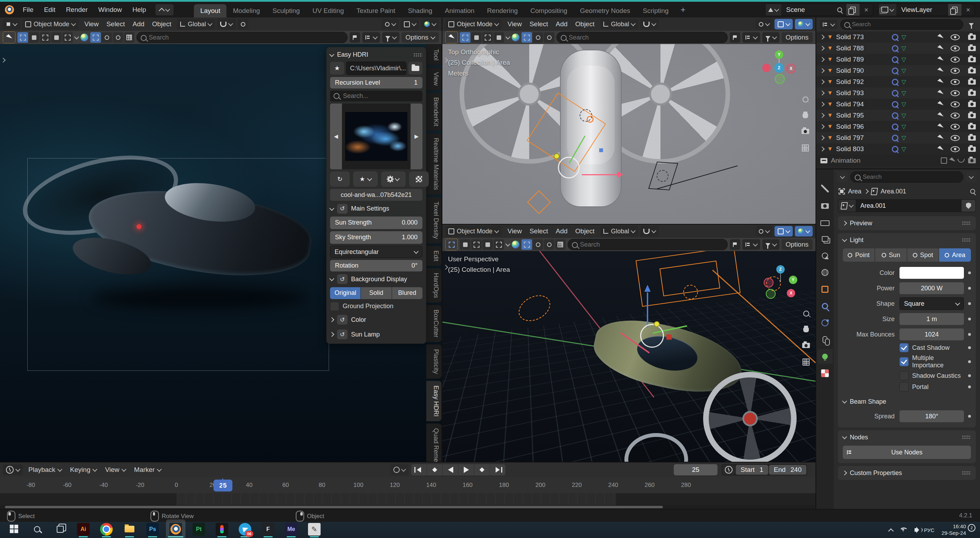 This screenshot has width=980, height=538. Describe the element at coordinates (944, 160) in the screenshot. I see `checkbox-icon` at that location.